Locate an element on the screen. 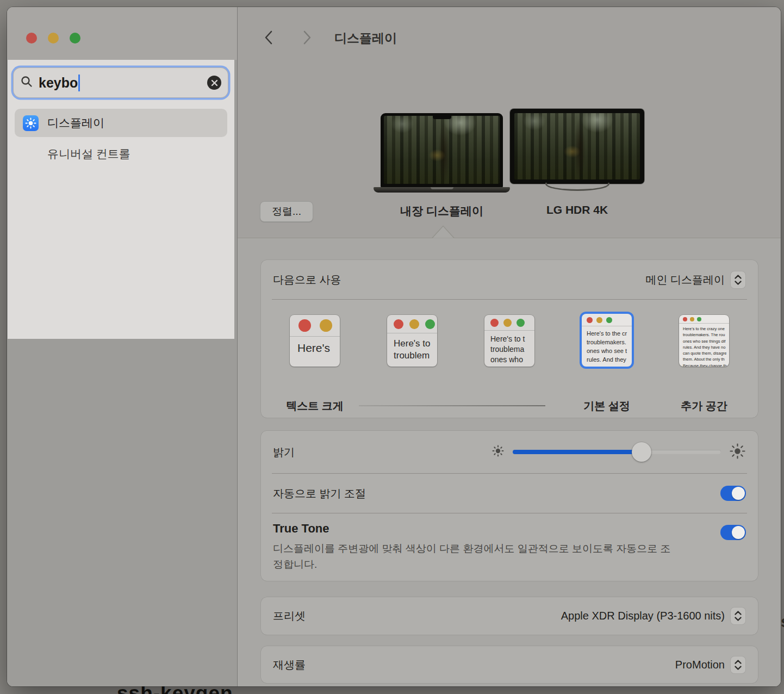  brightness-low-icon is located at coordinates (498, 452).